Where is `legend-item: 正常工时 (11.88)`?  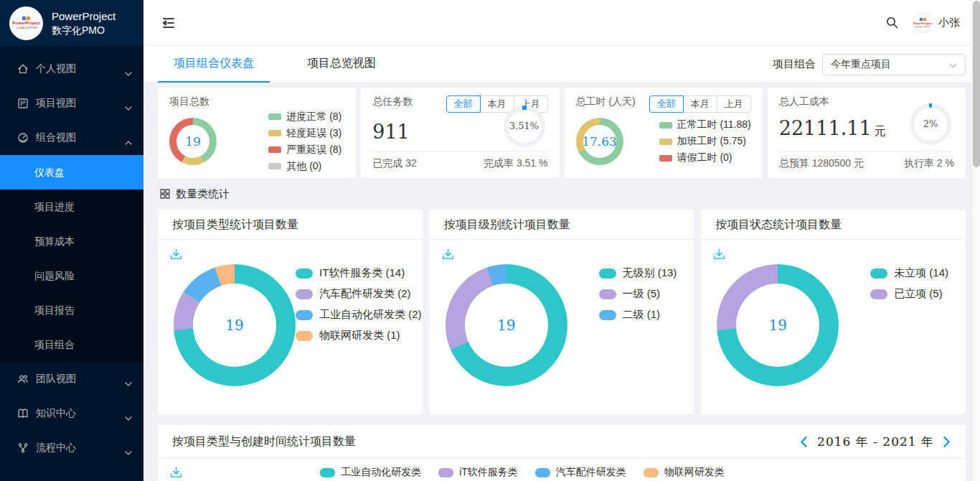 legend-item: 正常工时 (11.88) is located at coordinates (705, 125).